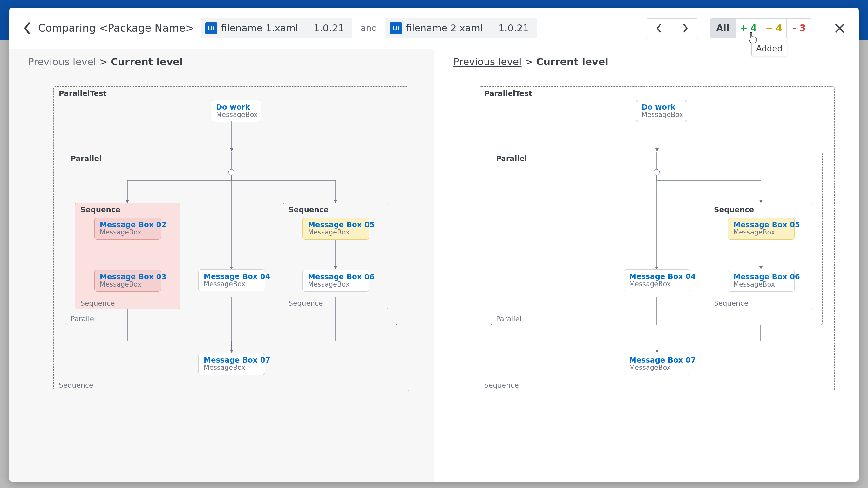  Describe the element at coordinates (127, 256) in the screenshot. I see `sequence-removed: Sequence Sequence Message Box 02 Message…` at that location.